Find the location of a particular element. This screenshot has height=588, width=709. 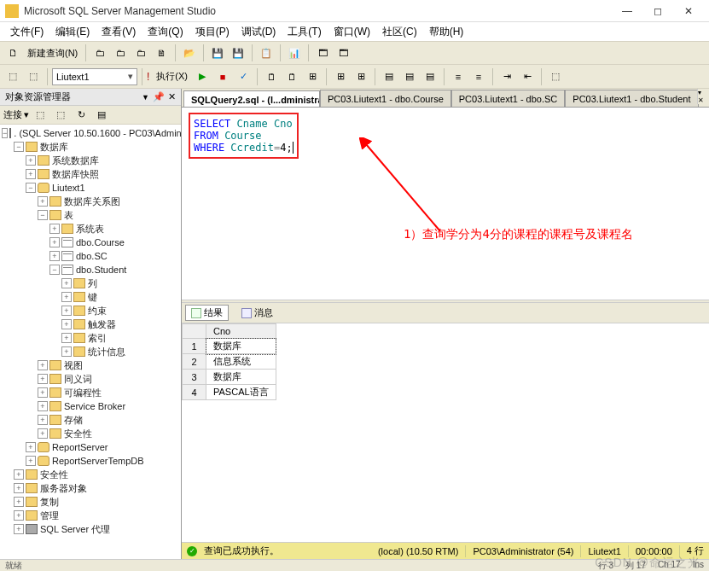

execute-button: 执行(X) is located at coordinates (172, 77).